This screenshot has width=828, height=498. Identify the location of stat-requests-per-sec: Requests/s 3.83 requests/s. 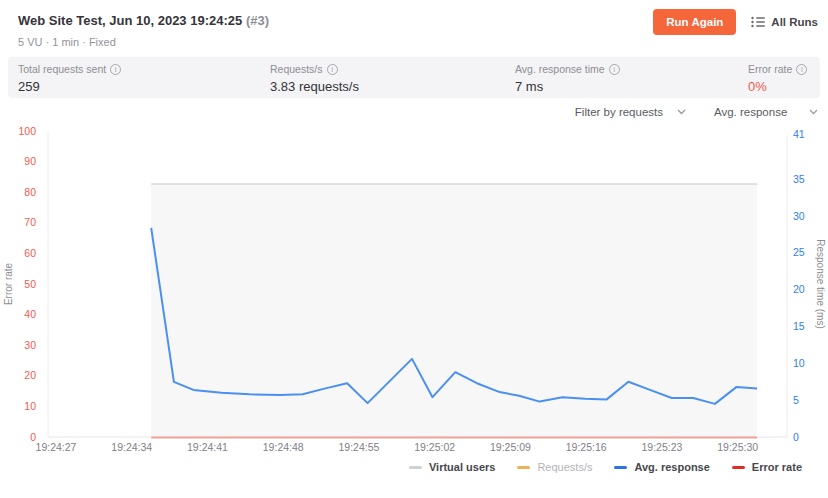
(392, 80).